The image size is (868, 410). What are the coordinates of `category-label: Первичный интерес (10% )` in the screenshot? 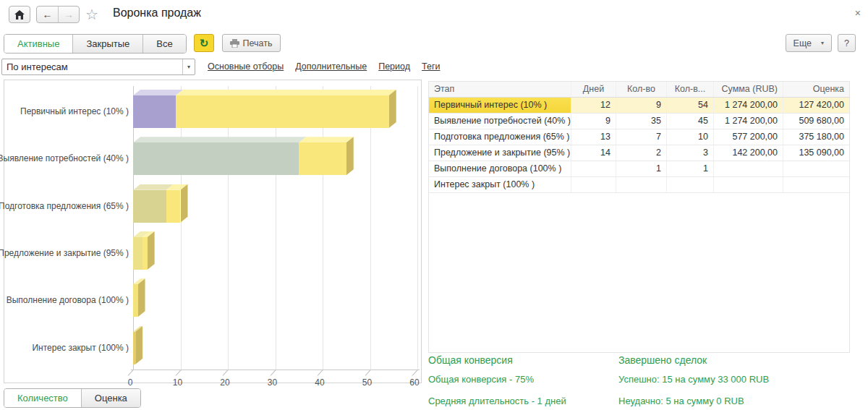 It's located at (75, 111).